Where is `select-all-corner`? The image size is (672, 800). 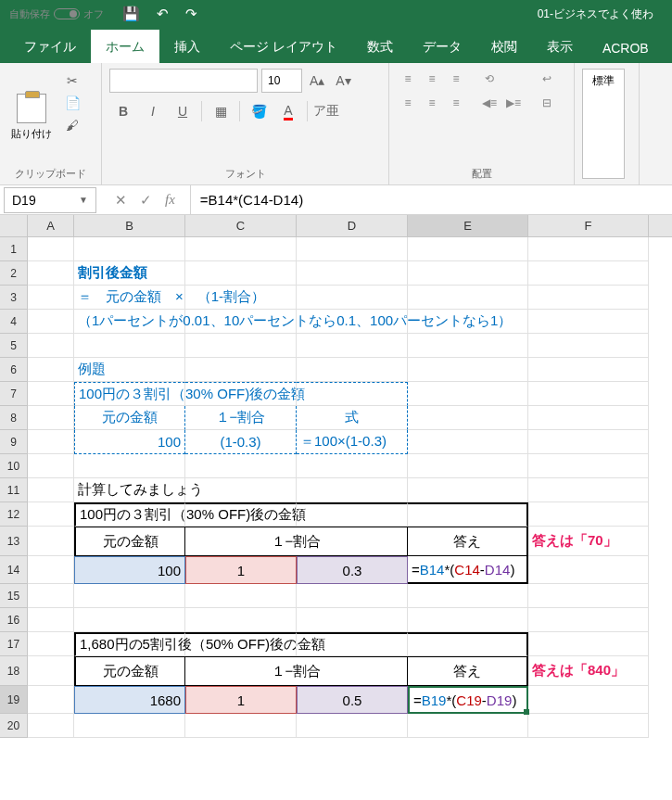
select-all-corner is located at coordinates (14, 226).